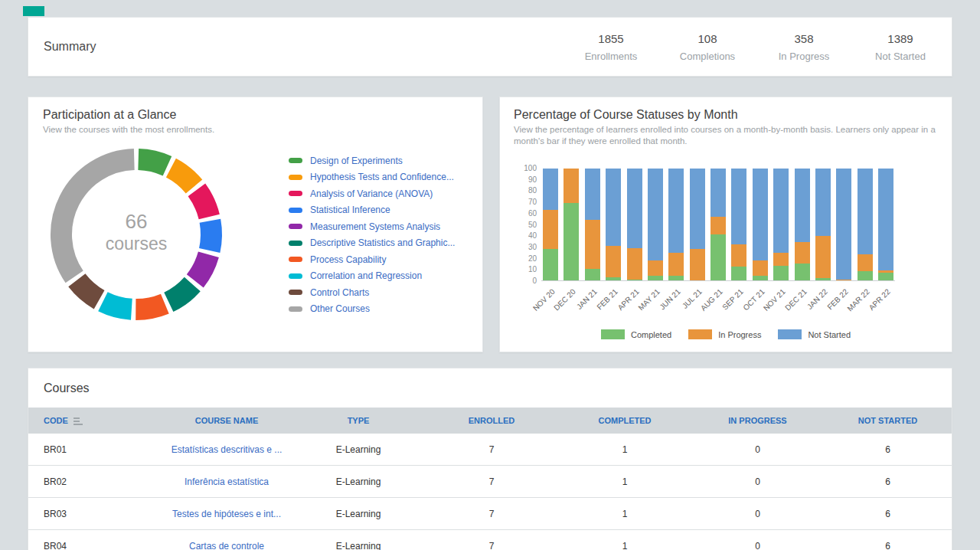 The width and height of the screenshot is (980, 550). I want to click on legend-item-label: Statistical Inference, so click(351, 210).